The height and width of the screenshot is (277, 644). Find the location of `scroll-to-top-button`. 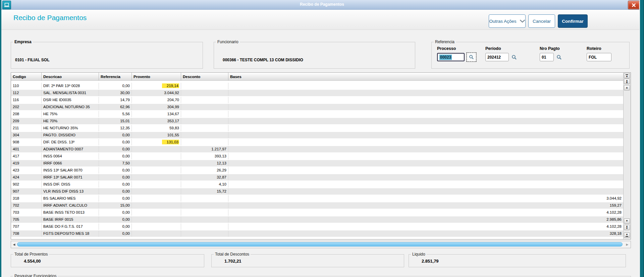

scroll-to-top-button is located at coordinates (627, 76).